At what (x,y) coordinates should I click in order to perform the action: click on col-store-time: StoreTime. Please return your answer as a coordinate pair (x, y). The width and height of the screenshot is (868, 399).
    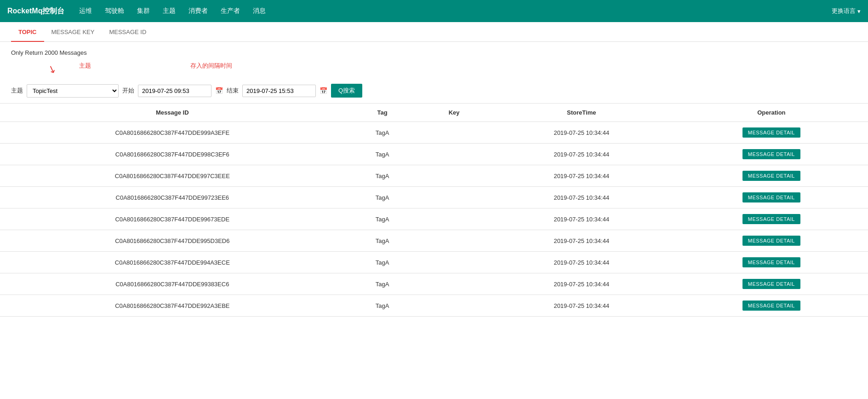
    Looking at the image, I should click on (582, 113).